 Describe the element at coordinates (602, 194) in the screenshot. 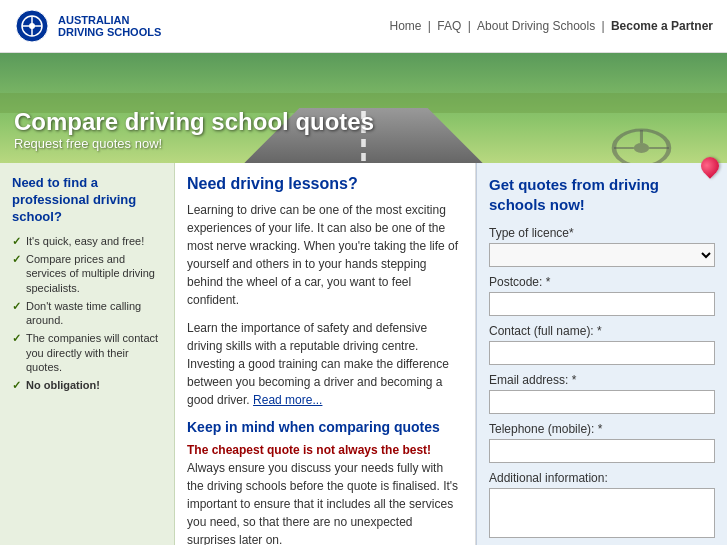

I see `sidebar-title: Get quotes from driving schools now!` at that location.